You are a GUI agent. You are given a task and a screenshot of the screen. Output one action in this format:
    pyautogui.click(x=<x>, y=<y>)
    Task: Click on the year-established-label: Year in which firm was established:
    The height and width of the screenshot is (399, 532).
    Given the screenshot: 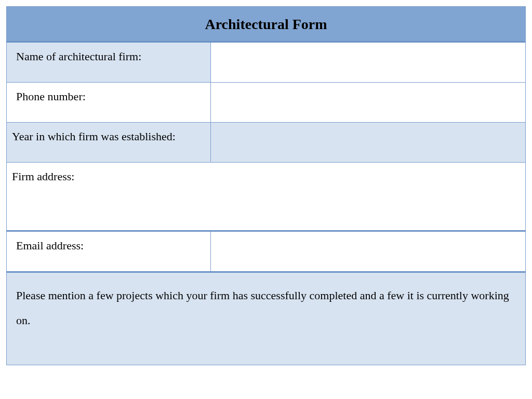 What is the action you would take?
    pyautogui.click(x=109, y=142)
    